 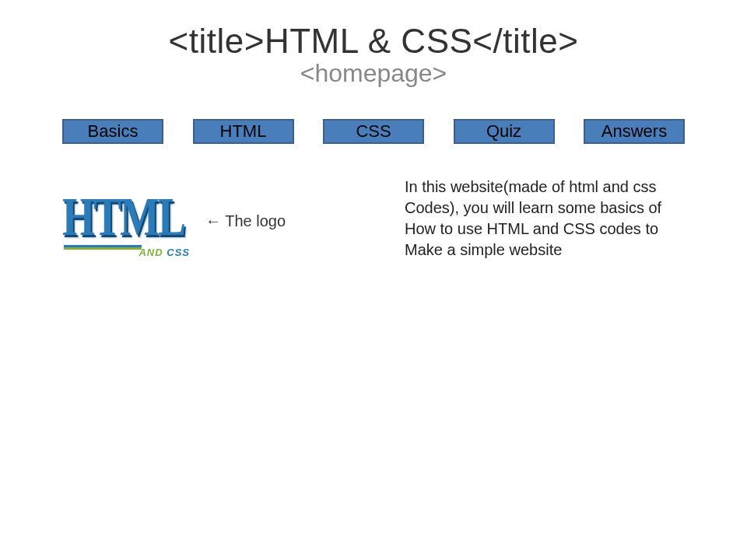 I want to click on logo-underline, so click(x=103, y=246).